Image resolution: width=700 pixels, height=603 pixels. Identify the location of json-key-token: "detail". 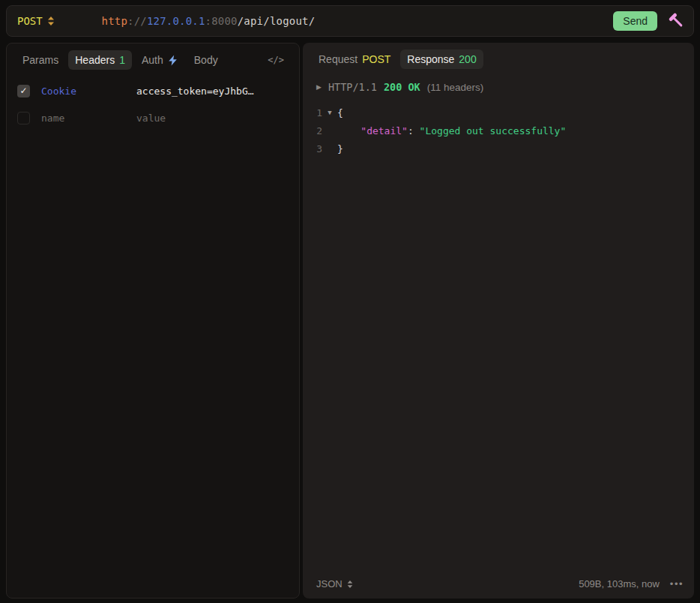
(384, 130).